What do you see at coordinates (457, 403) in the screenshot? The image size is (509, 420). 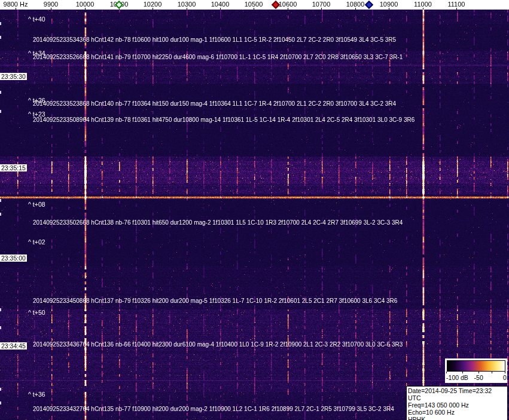 I see `status-info-box: Date=2014-09-25 Time=23:32 UTC Freq=143 …` at bounding box center [457, 403].